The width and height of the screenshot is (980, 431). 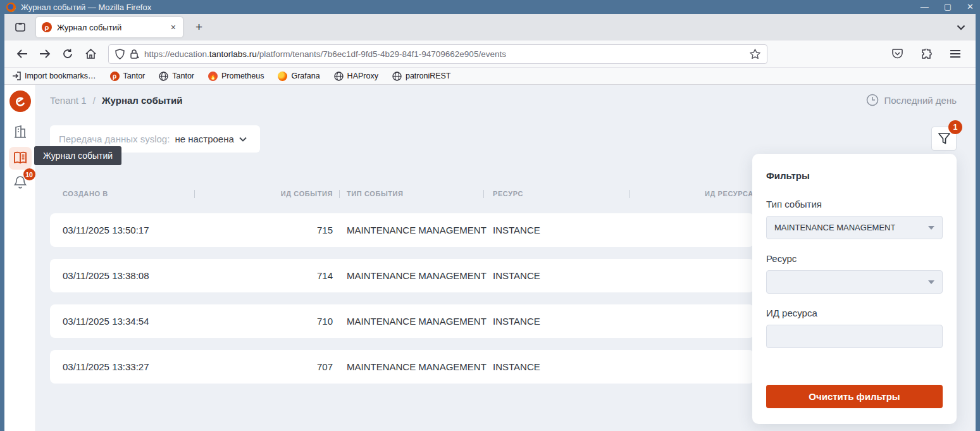 I want to click on import-icon, so click(x=16, y=76).